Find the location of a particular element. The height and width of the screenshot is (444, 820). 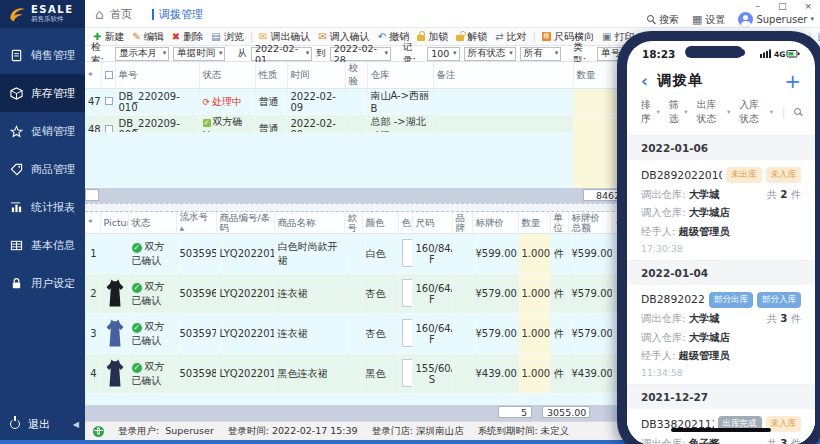

sidebar-item-doc: 销售管理 is located at coordinates (42, 55).